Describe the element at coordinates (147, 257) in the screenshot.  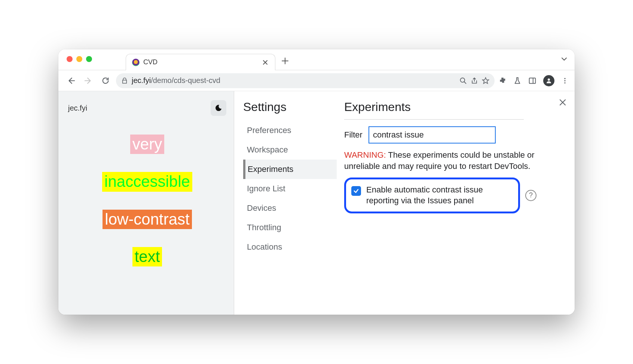
I see `word-text: text` at that location.